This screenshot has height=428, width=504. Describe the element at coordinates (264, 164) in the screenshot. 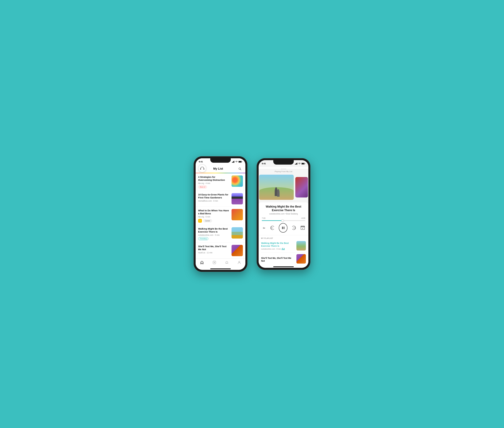

I see `status-time-right: 9:41` at that location.